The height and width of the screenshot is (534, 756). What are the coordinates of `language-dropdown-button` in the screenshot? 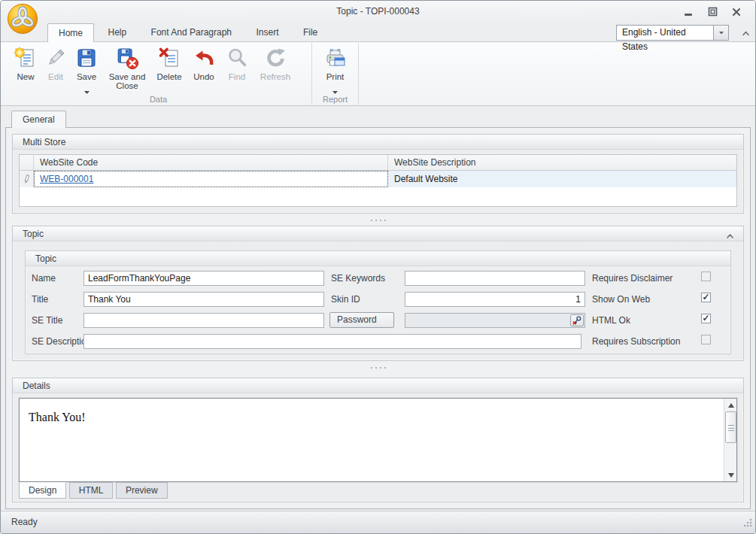 It's located at (721, 33).